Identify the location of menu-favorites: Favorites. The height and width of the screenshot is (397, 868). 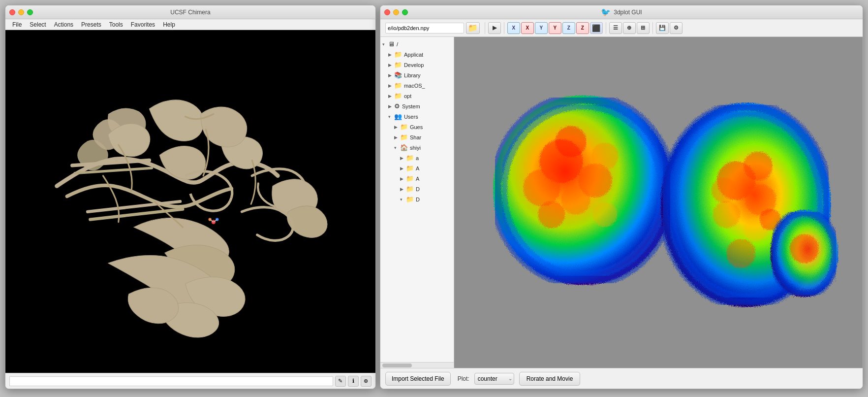
(143, 25).